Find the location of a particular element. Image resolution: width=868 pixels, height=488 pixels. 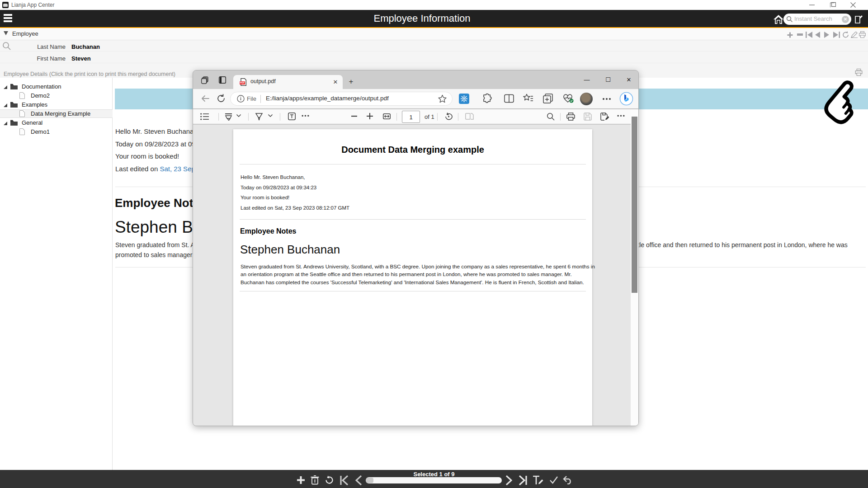

collections-icon is located at coordinates (548, 99).